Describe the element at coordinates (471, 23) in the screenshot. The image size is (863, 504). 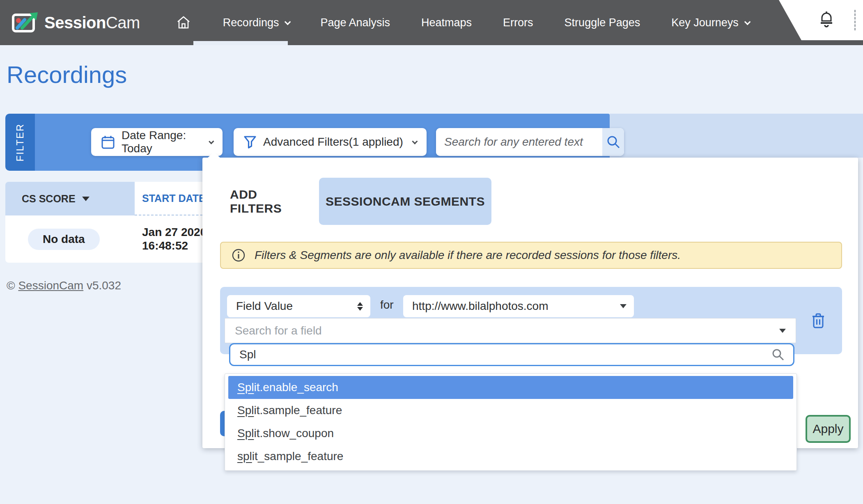
I see `main-nav: Recordings Page Analysis Heatmaps Errors…` at that location.